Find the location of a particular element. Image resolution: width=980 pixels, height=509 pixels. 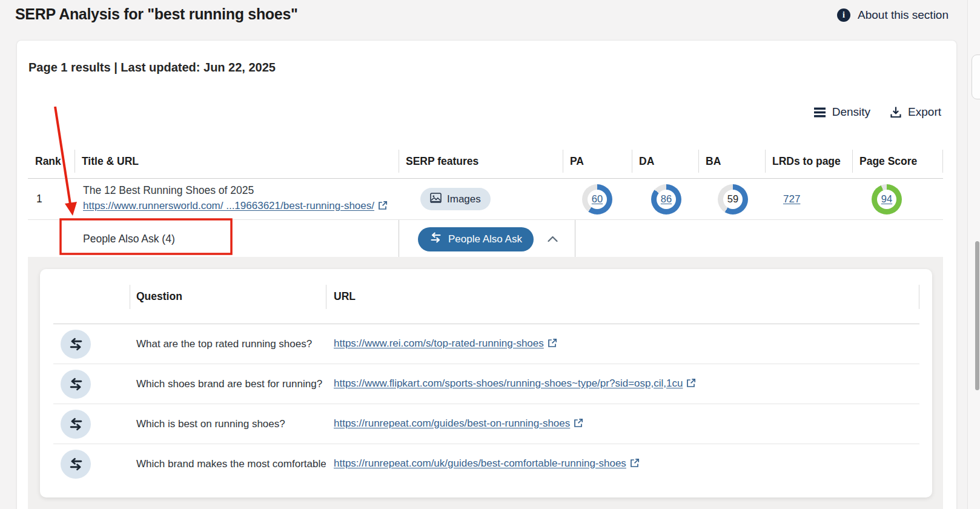

paa-row-3: Which is best on running shoes? https://… is located at coordinates (486, 424).